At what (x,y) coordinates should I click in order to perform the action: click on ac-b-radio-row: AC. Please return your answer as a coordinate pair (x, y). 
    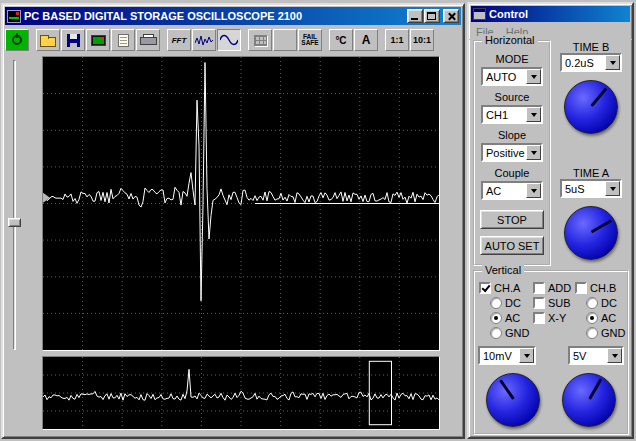
    Looking at the image, I should click on (600, 318).